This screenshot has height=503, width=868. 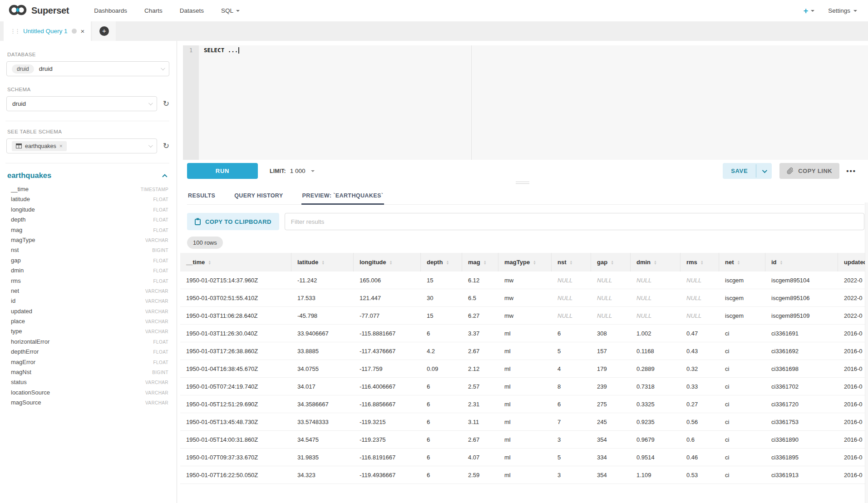 What do you see at coordinates (61, 146) in the screenshot?
I see `remove-table-icon: ×` at bounding box center [61, 146].